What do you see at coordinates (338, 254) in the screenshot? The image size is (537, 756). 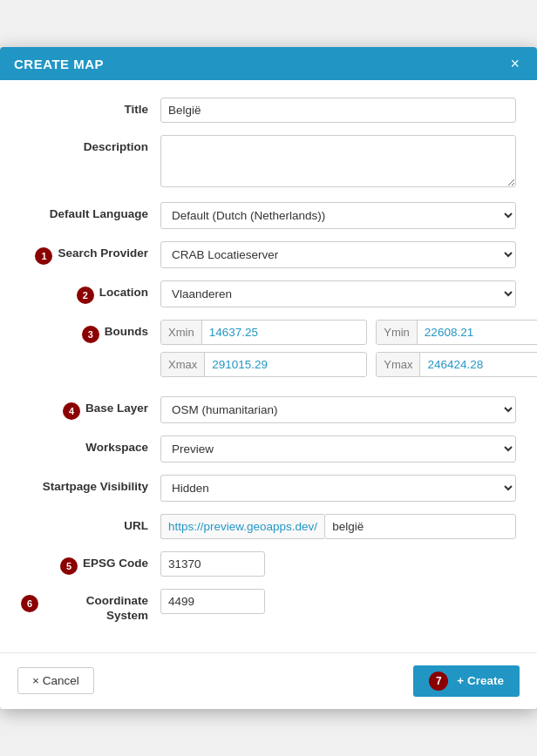 I see `search-provider-control: CRAB Locatieserver` at bounding box center [338, 254].